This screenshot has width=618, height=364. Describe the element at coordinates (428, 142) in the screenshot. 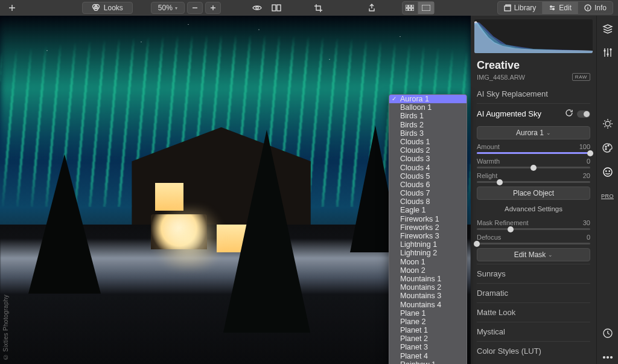

I see `dropdown-item: Clouds 1` at that location.